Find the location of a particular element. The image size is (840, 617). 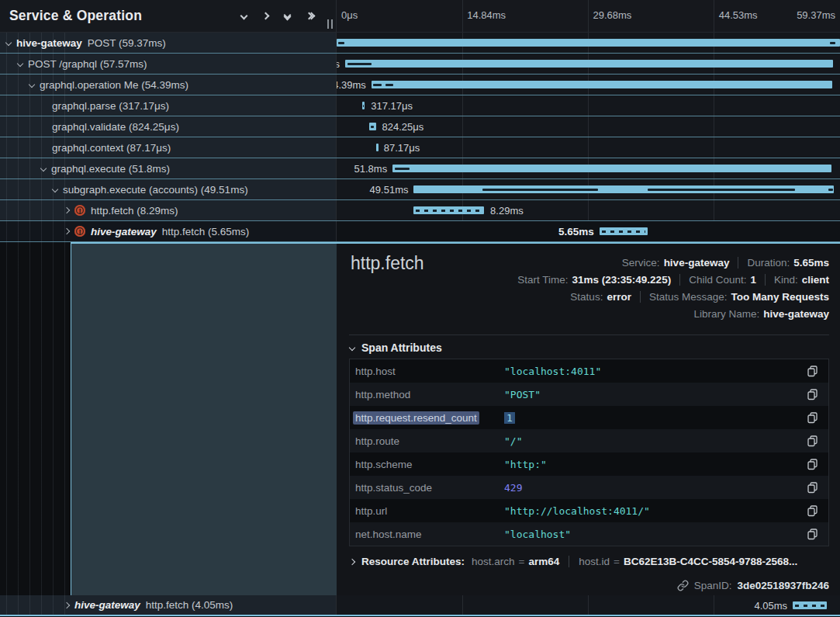

span-row-timeline-cell: 51.8ms is located at coordinates (588, 168).